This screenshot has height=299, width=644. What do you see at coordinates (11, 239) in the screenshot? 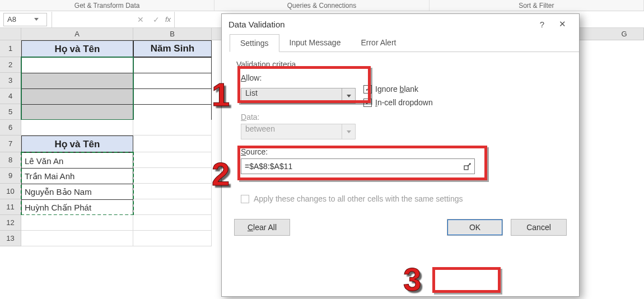
I see `row-header: 13` at bounding box center [11, 239].